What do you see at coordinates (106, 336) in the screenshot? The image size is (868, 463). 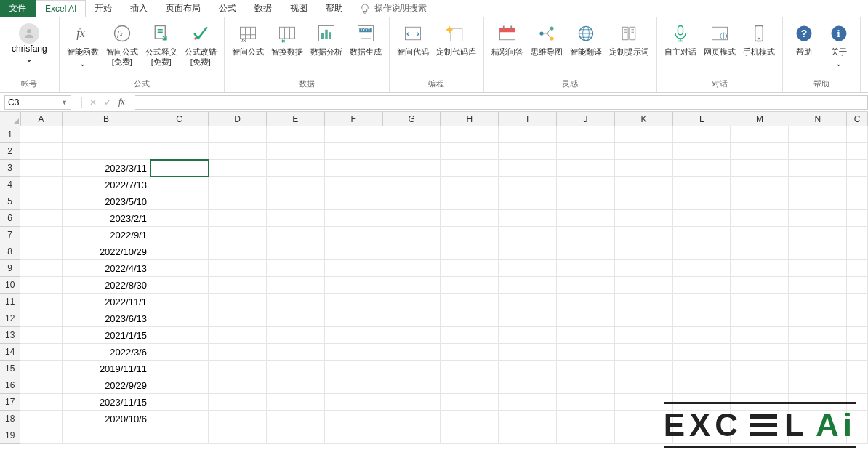 I see `cell: 2021/1/15` at bounding box center [106, 336].